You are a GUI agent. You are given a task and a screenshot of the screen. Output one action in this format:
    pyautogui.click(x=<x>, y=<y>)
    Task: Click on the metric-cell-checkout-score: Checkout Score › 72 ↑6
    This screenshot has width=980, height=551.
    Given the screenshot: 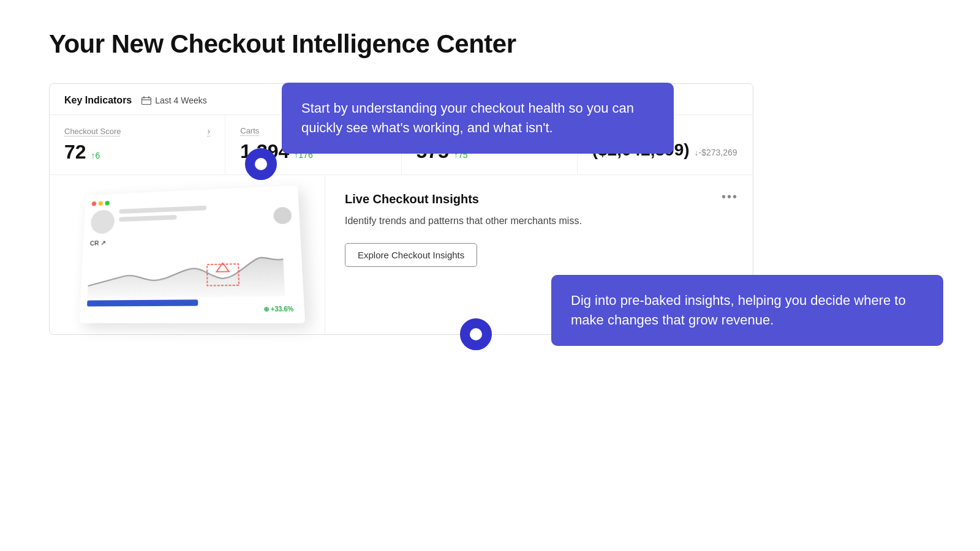 What is the action you would take?
    pyautogui.click(x=137, y=144)
    